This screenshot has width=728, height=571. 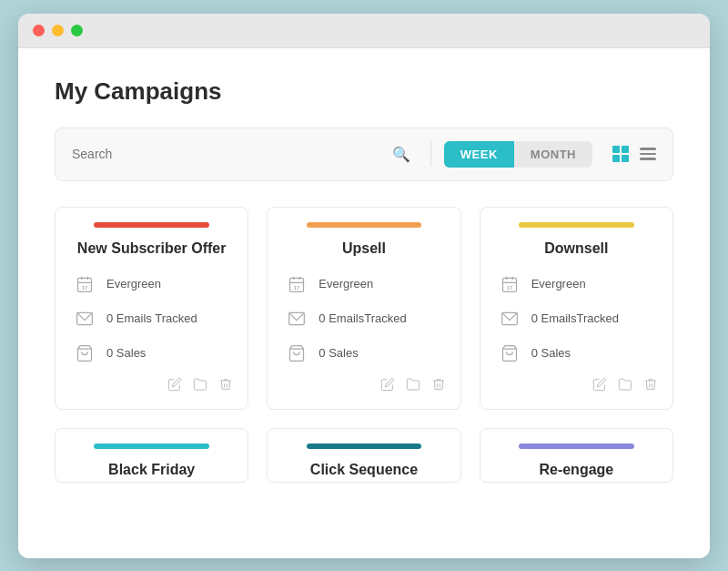 I want to click on card-title: Re-engage, so click(x=577, y=470).